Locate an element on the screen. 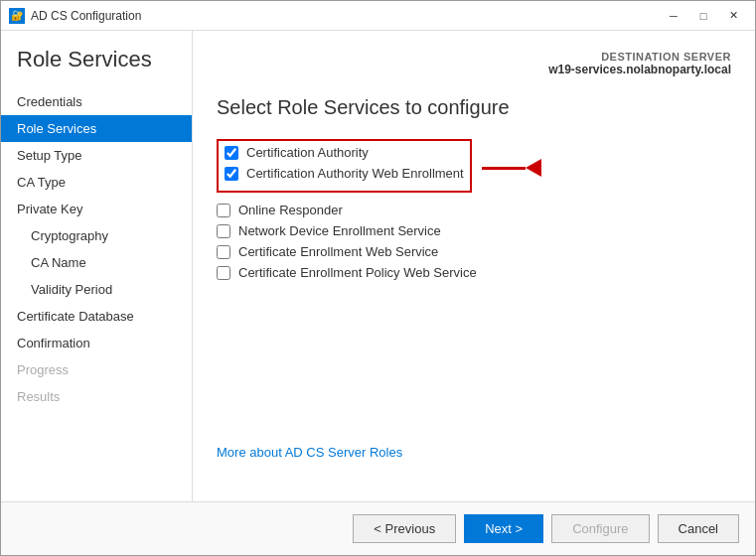 The width and height of the screenshot is (756, 556). cancel-button: Cancel is located at coordinates (698, 528).